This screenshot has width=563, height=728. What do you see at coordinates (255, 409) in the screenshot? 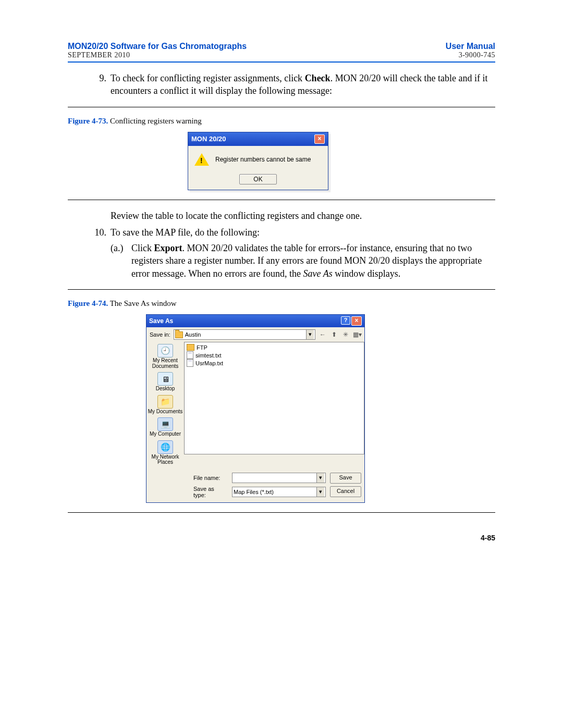
I see `save-as-dialog: Save As ? × Save in: Austin ▾ ← ⬆ ✳ ▦▾` at bounding box center [255, 409].